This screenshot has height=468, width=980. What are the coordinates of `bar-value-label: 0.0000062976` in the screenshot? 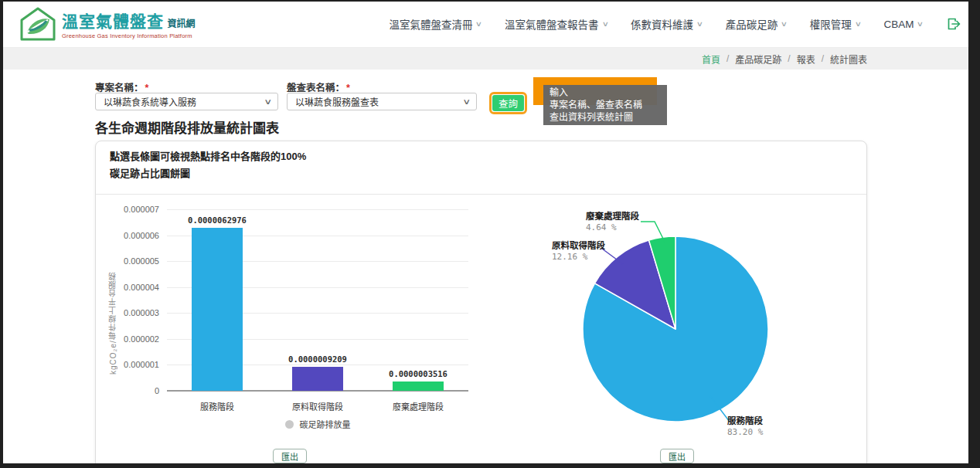 It's located at (217, 220).